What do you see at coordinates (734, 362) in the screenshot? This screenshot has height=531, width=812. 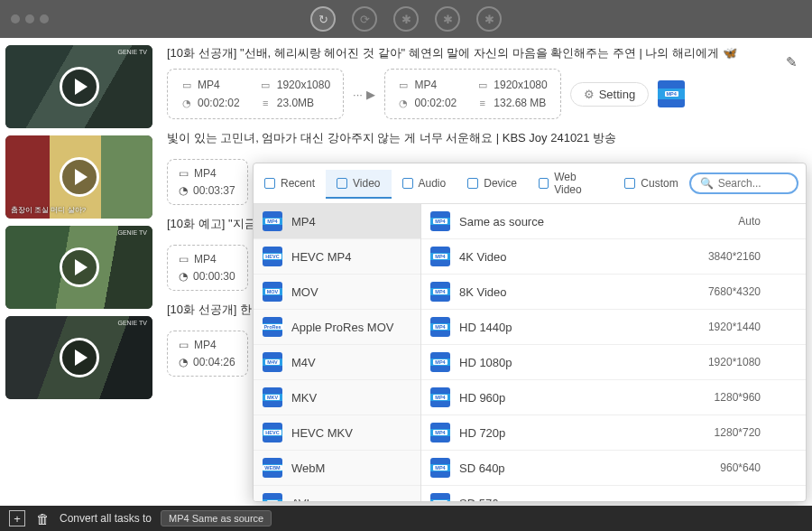 I see `format-preset-resolution: 1920*1080` at bounding box center [734, 362].